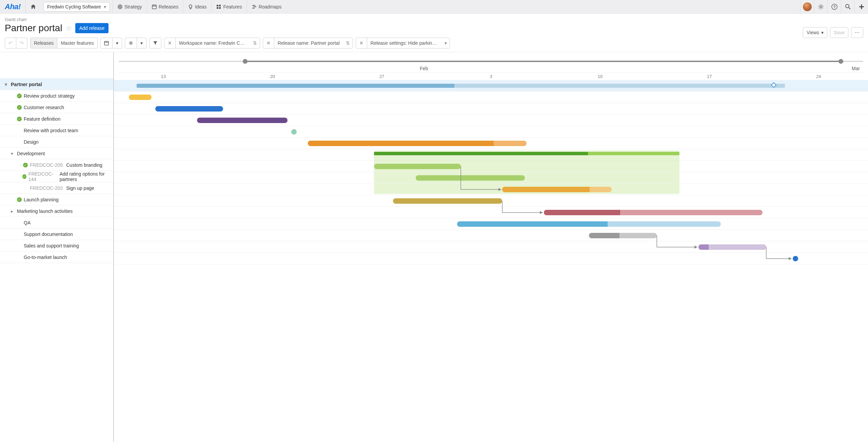  I want to click on gantt-row-gtm, so click(491, 259).